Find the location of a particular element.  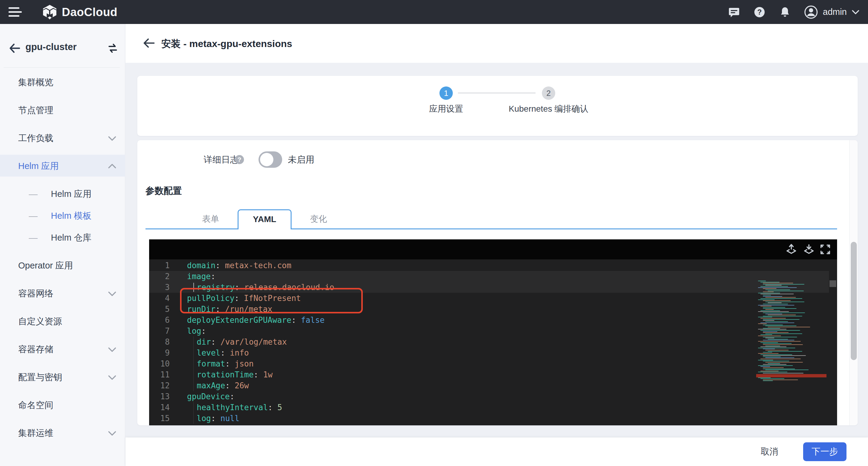

code-line-7: 7log: is located at coordinates (489, 331).